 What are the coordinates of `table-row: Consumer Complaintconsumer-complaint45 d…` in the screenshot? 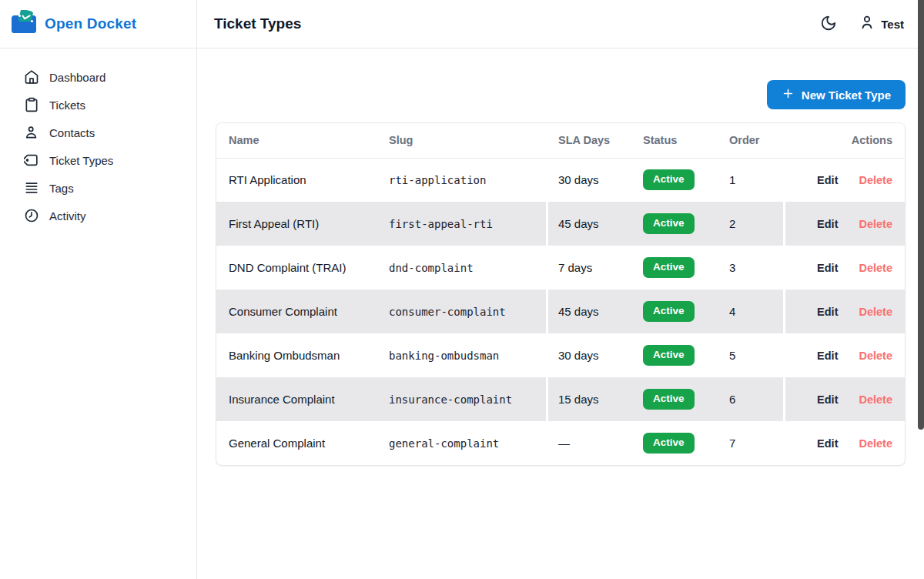 It's located at (561, 311).